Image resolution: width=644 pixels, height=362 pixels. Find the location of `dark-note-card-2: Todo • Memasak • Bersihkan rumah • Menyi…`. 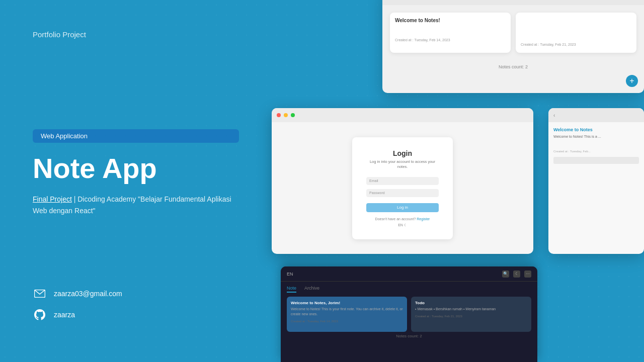

dark-note-card-2: Todo • Memasak • Bersihkan rumah • Menyi… is located at coordinates (471, 314).